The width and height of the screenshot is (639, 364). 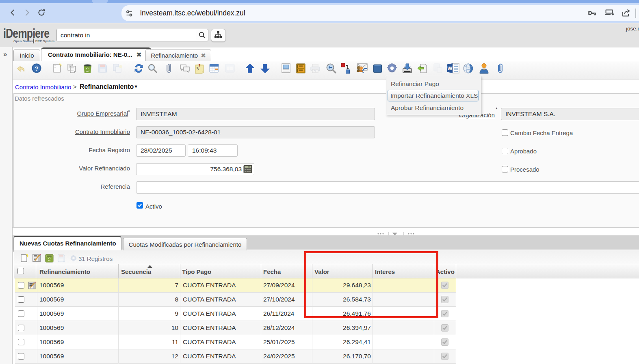 I want to click on svg-text: W, so click(x=450, y=68).